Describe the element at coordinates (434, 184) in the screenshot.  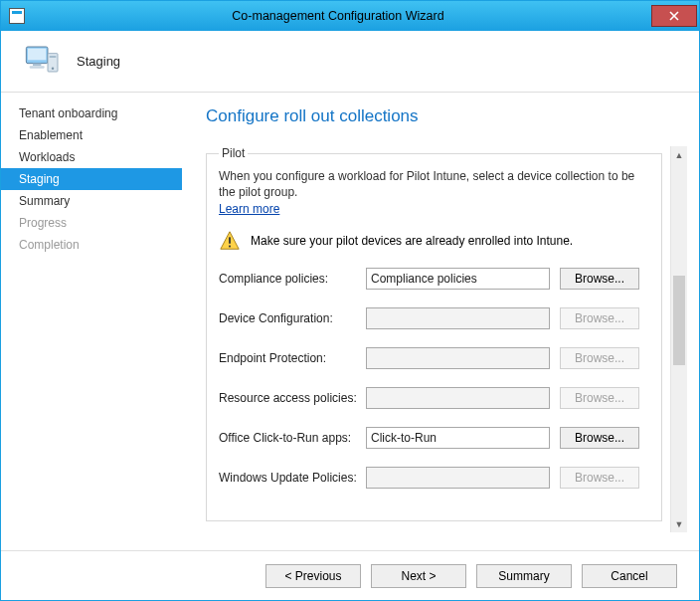
I see `pilot-description: When you configure a workload for Pilot …` at that location.